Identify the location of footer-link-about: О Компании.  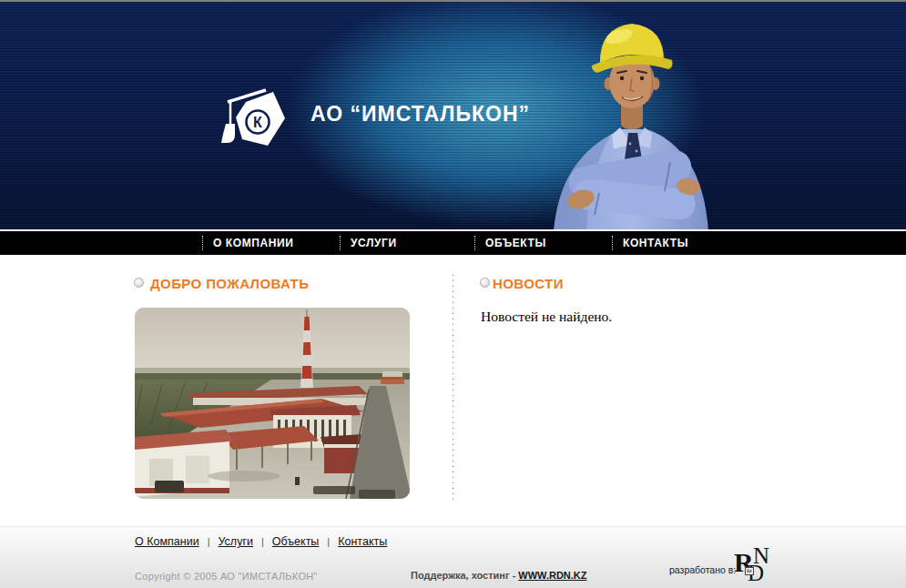
(168, 542).